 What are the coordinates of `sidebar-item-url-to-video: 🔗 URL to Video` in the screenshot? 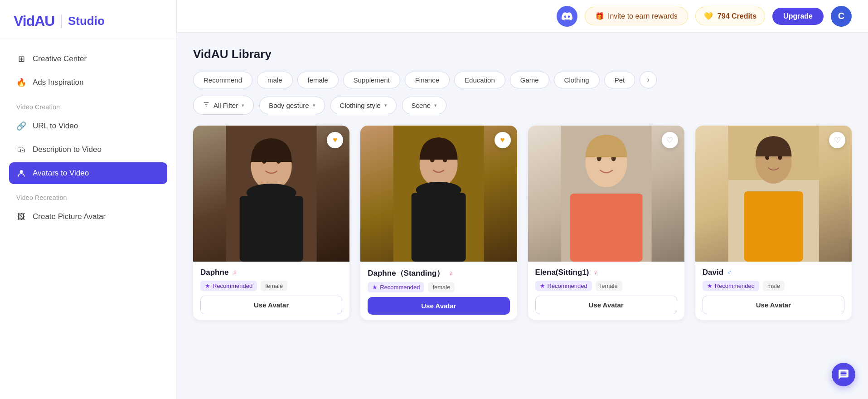 It's located at (88, 126).